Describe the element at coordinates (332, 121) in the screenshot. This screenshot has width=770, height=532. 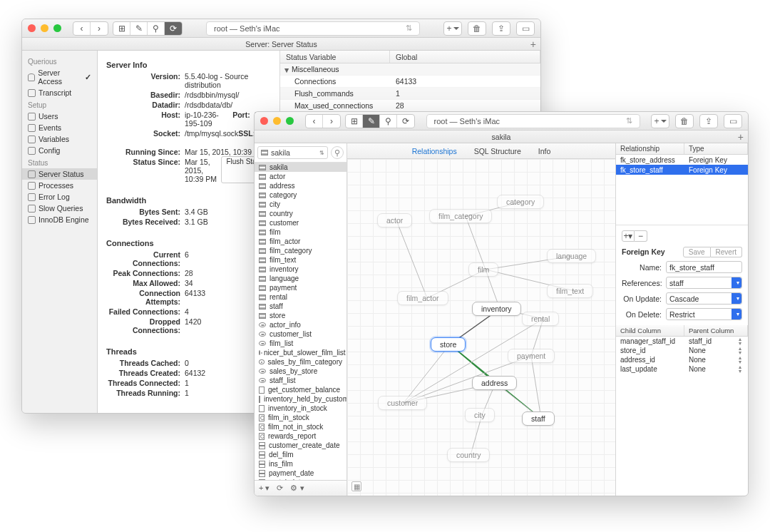
I see `forward-button: ›` at that location.